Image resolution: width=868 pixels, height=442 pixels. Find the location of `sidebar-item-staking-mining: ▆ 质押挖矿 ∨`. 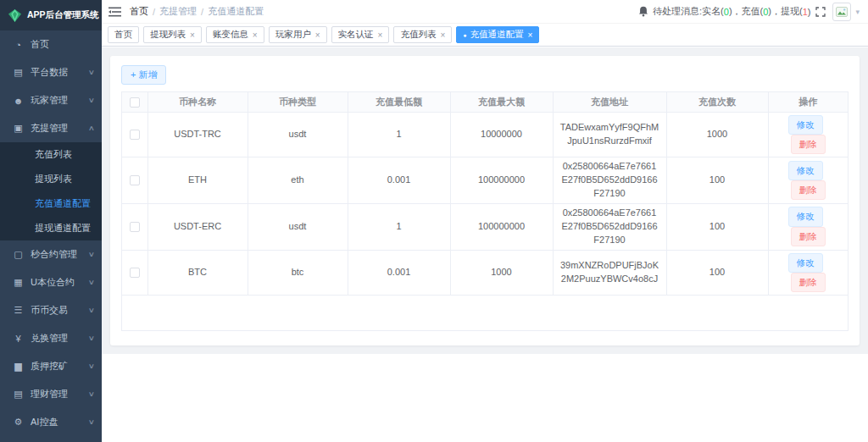

sidebar-item-staking-mining: ▆ 质押挖矿 ∨ is located at coordinates (51, 366).